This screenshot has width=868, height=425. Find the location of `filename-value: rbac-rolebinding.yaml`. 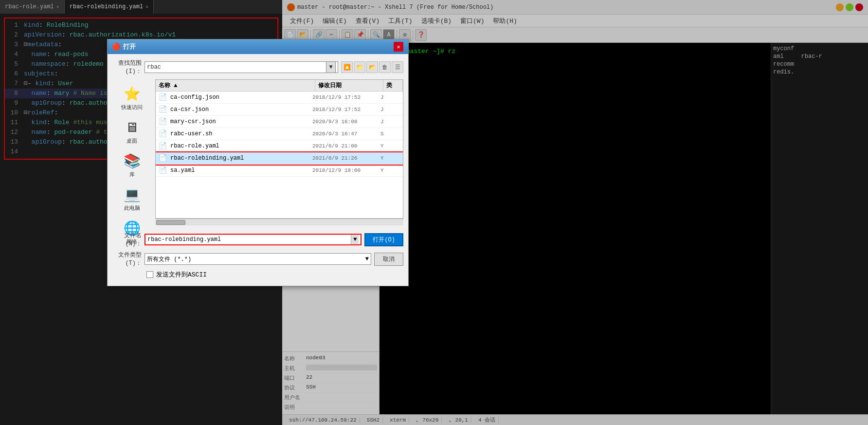

filename-value: rbac-rolebinding.yaml is located at coordinates (184, 240).